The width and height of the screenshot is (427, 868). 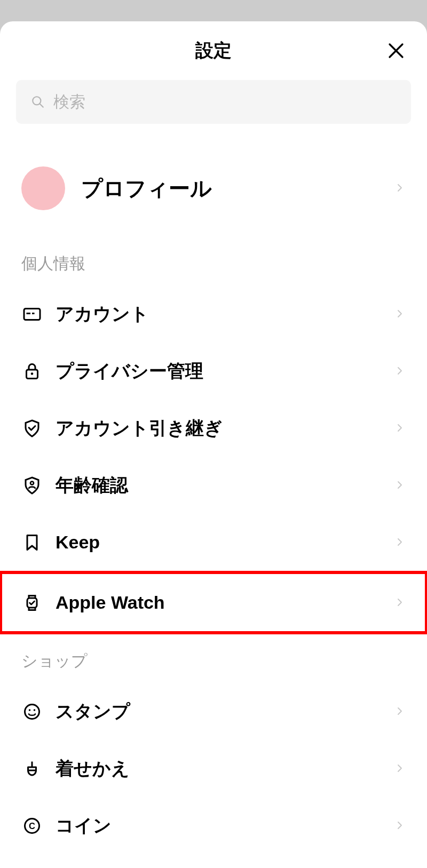 I want to click on search-bar, so click(x=213, y=102).